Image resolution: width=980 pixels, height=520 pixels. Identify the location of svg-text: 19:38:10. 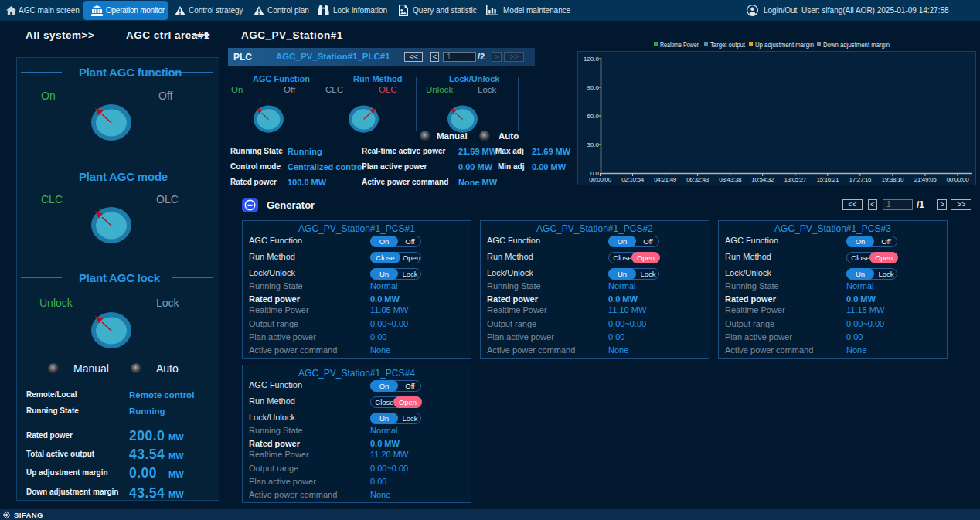
(893, 179).